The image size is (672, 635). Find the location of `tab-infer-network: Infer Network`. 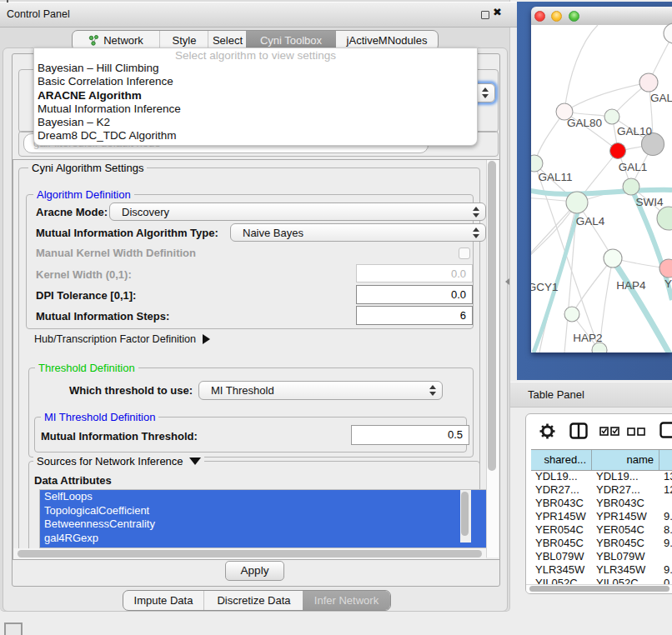

tab-infer-network: Infer Network is located at coordinates (347, 600).